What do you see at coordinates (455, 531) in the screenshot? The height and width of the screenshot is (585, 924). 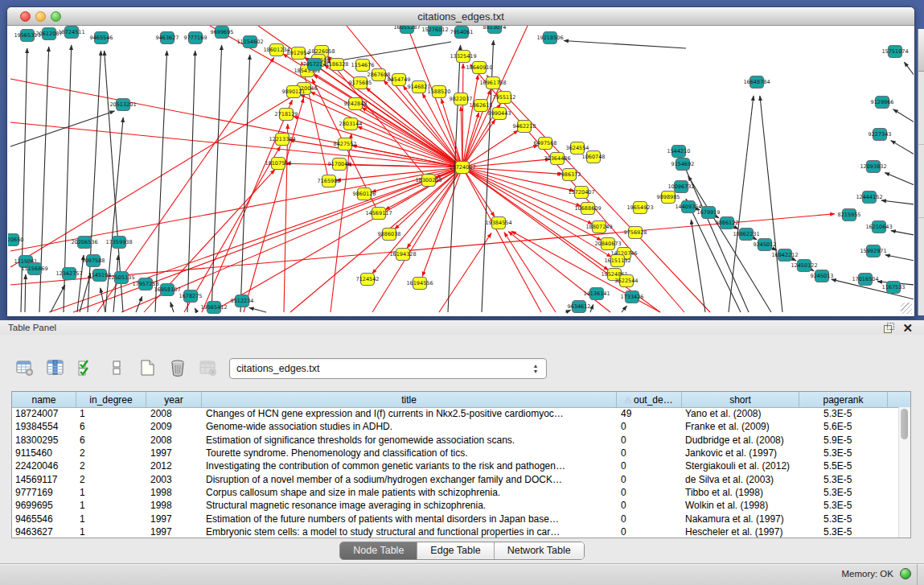 I see `table-row: 946362711997Embryonic stem cells: a mode…` at bounding box center [455, 531].